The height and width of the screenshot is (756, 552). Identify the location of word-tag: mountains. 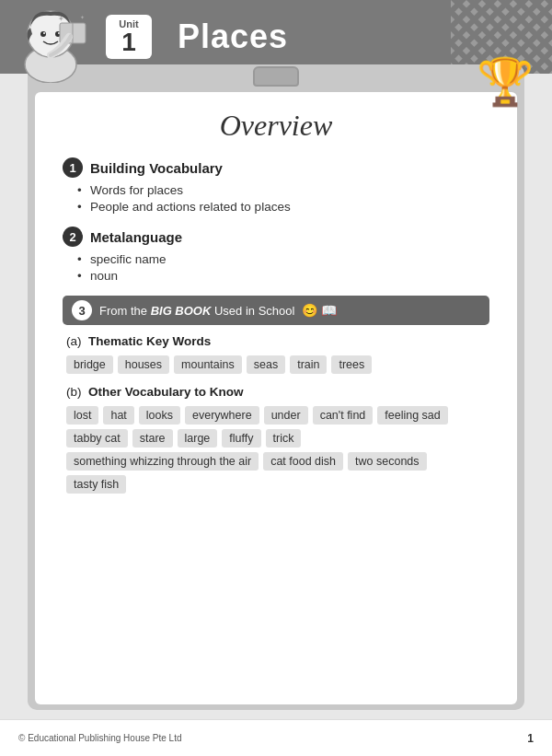
(208, 365).